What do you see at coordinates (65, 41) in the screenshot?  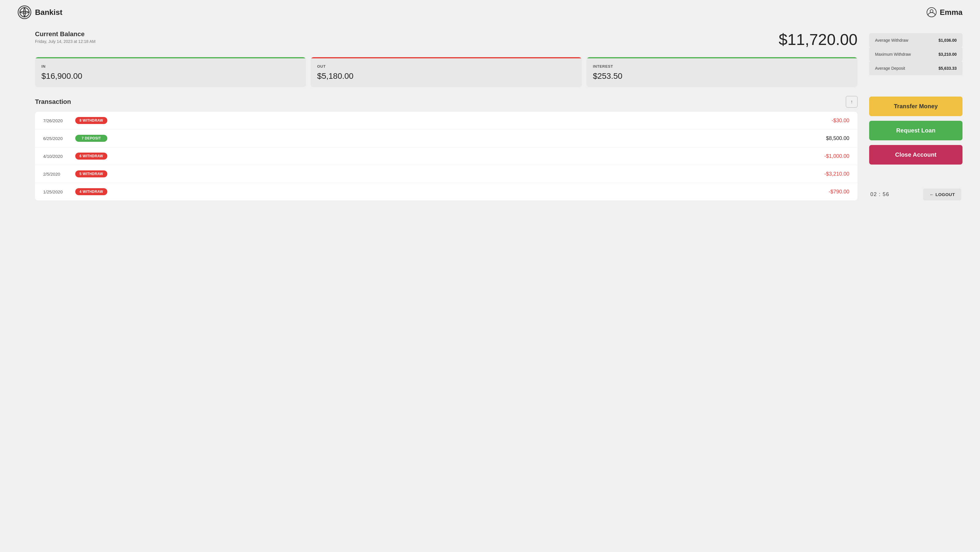 I see `balance-date: Friday, July 14, 2023 at 12:18 AM` at bounding box center [65, 41].